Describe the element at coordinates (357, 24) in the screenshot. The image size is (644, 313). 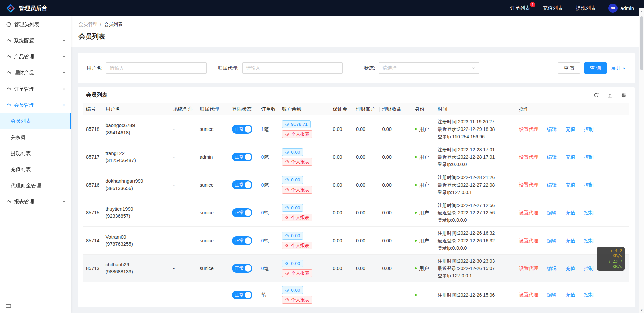
I see `breadcrumb: 会员管理 / 会员列表` at that location.